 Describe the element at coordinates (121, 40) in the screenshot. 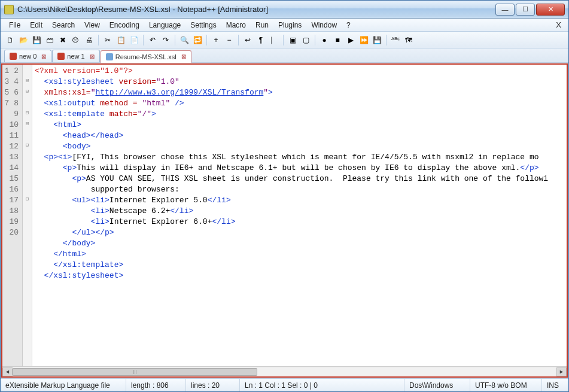

I see `copy-icon: 📋` at that location.